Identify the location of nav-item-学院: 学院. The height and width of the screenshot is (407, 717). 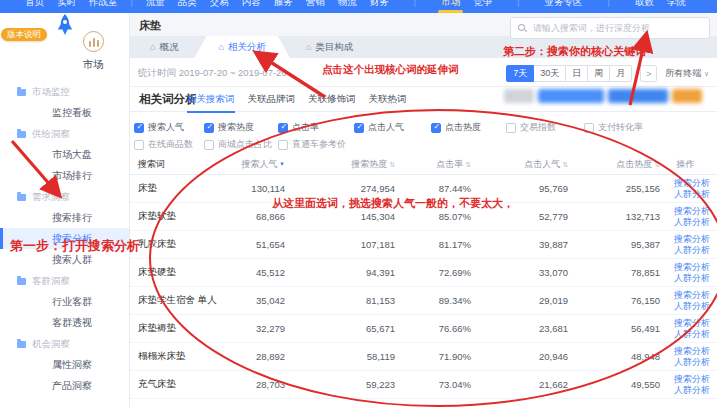
(676, 4).